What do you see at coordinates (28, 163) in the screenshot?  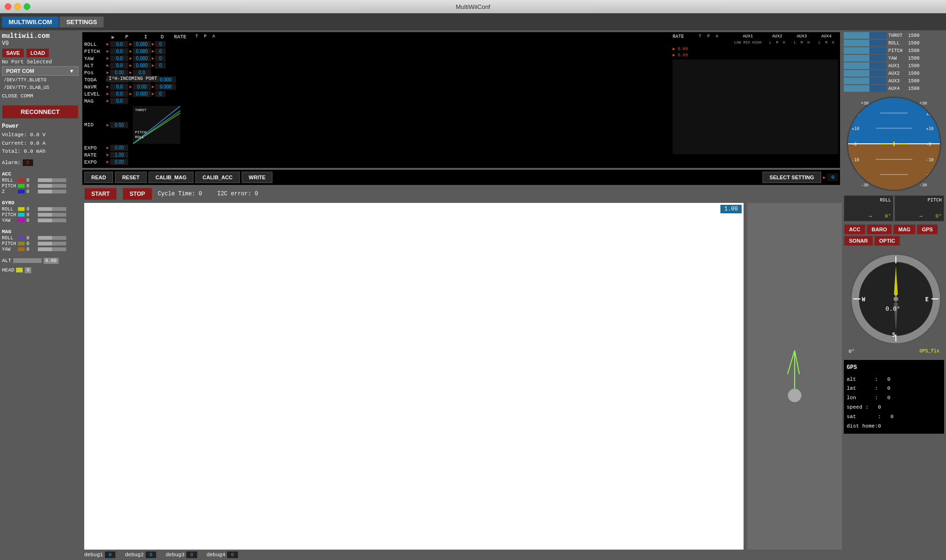 I see `alarm-value: 0` at bounding box center [28, 163].